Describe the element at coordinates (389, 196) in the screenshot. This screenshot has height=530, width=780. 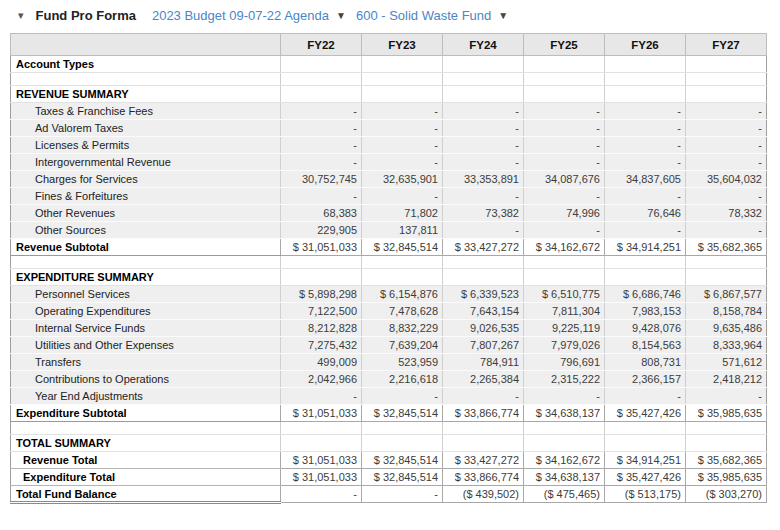
I see `table-row: Fines & Forfeitures------` at that location.